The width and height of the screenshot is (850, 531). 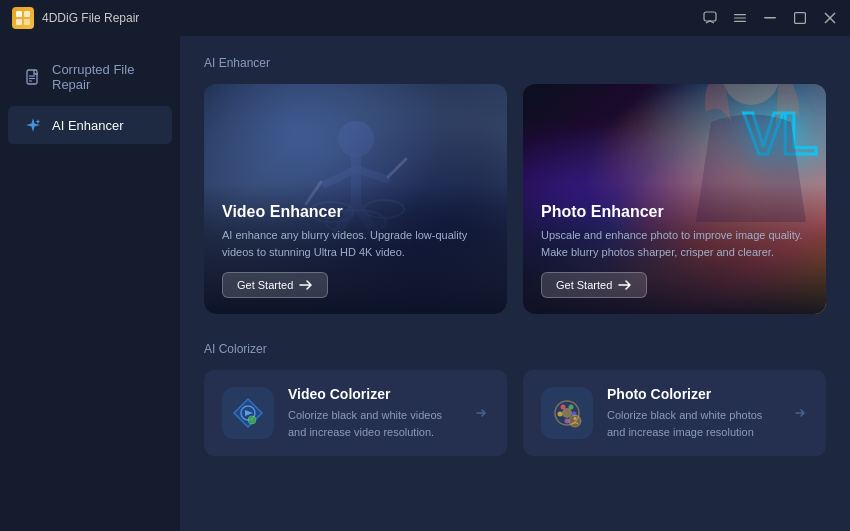 I want to click on app-icon, so click(x=23, y=18).